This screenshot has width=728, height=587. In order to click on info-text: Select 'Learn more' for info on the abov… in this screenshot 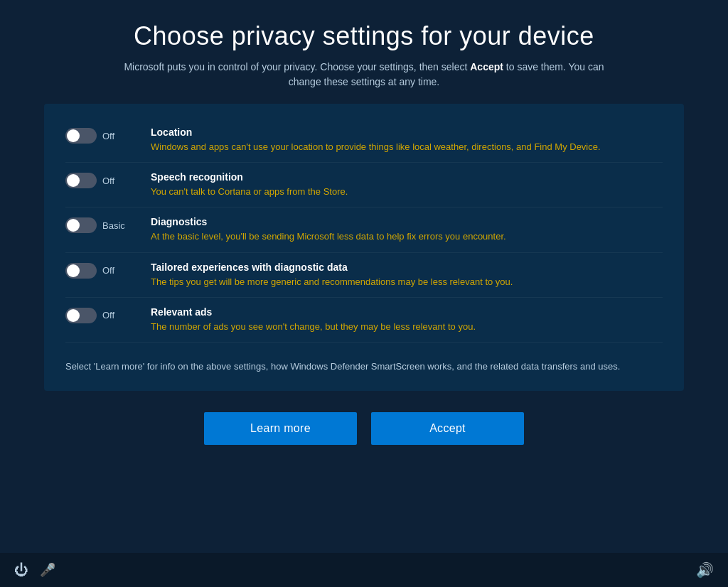, I will do `click(364, 363)`.